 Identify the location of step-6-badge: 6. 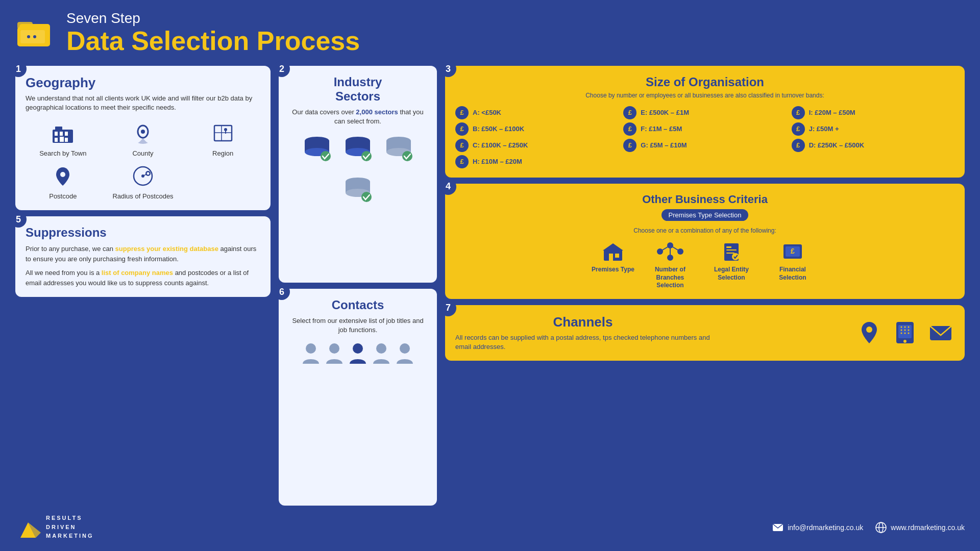
(282, 292).